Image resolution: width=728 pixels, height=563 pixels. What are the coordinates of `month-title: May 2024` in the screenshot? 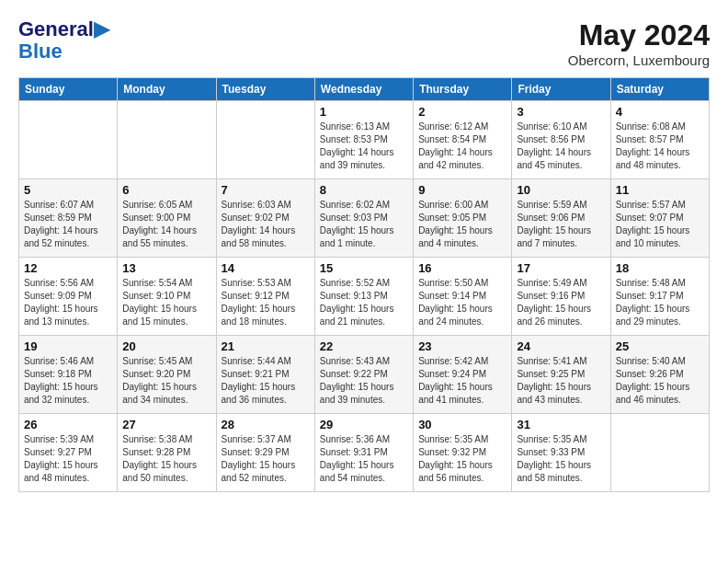 It's located at (639, 35).